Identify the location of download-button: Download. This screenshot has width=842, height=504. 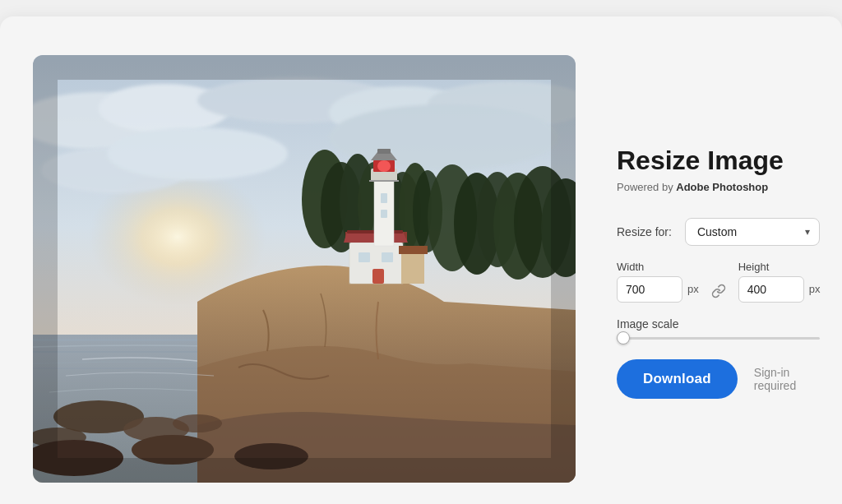
(678, 379).